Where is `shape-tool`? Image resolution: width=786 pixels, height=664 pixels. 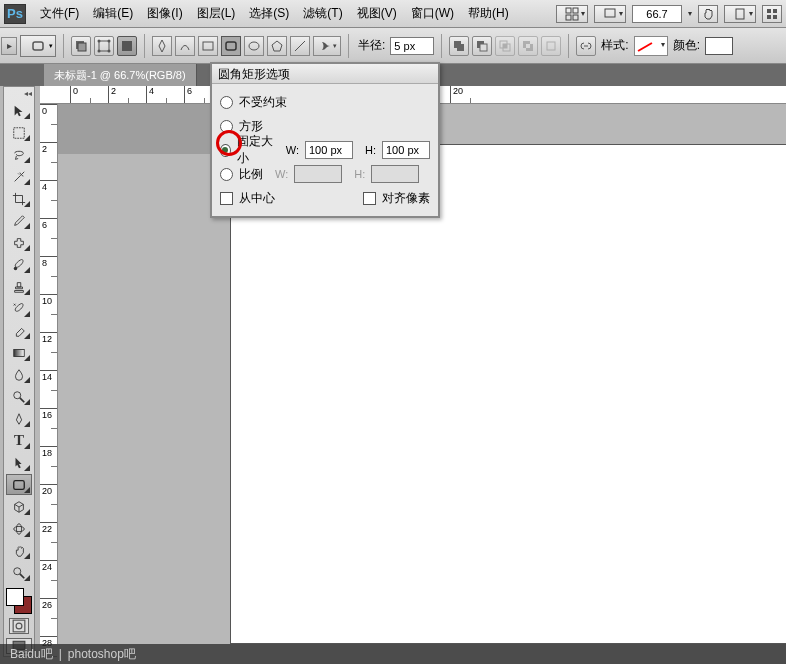 shape-tool is located at coordinates (19, 484).